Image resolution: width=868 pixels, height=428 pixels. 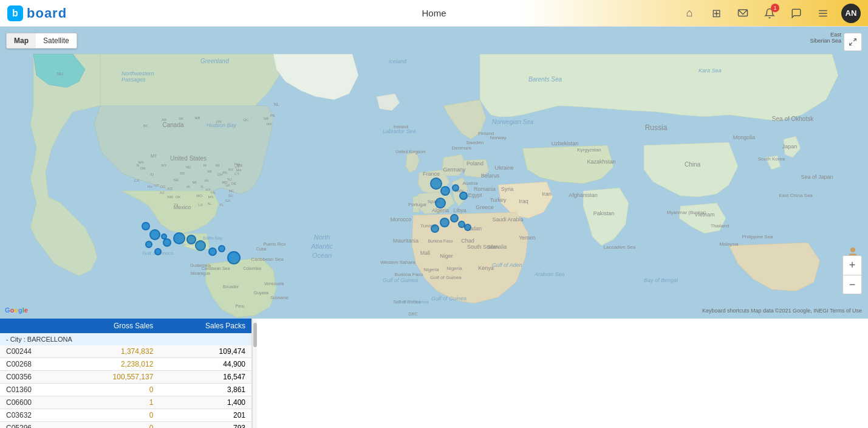 I want to click on table-row: C03632 0 201, so click(x=126, y=416).